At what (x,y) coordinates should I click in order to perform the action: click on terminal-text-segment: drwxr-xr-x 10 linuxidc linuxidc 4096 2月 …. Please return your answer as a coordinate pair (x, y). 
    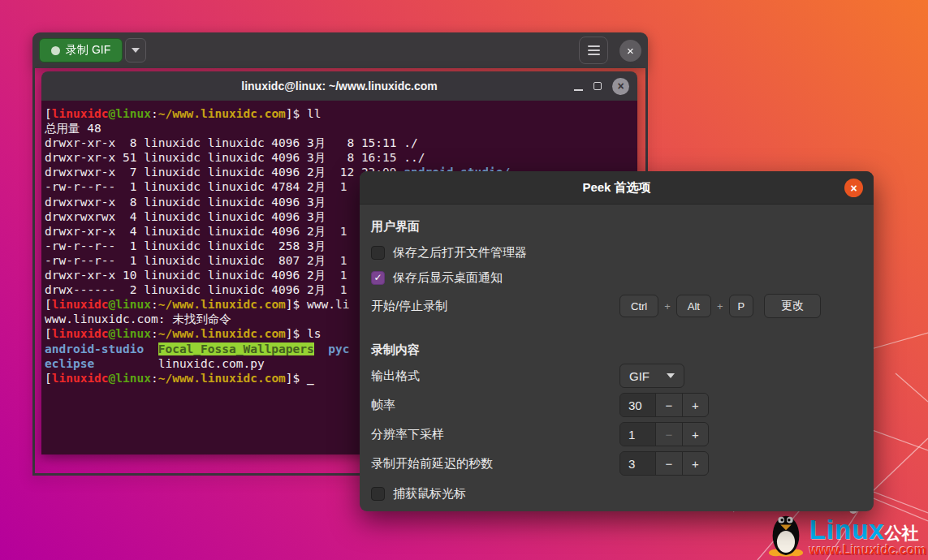
    Looking at the image, I should click on (196, 275).